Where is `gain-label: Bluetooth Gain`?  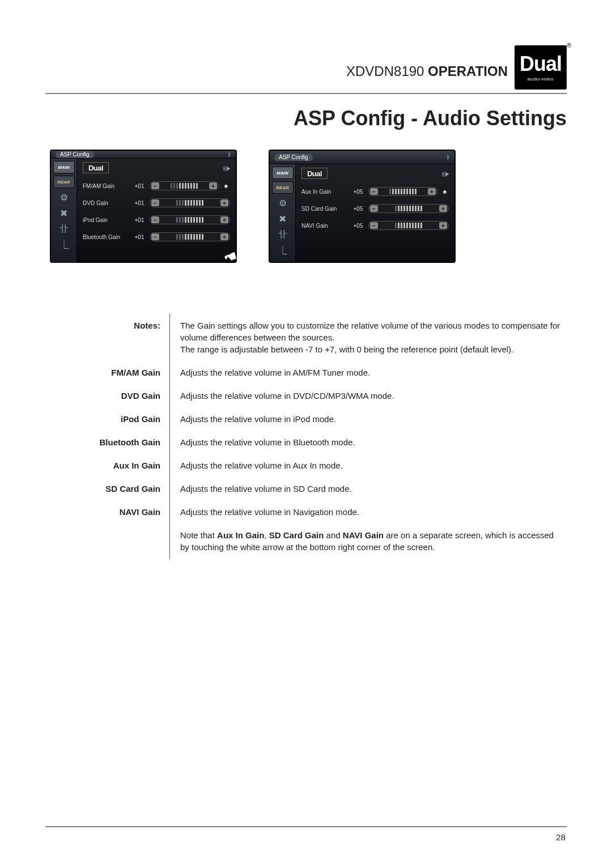 gain-label: Bluetooth Gain is located at coordinates (106, 237).